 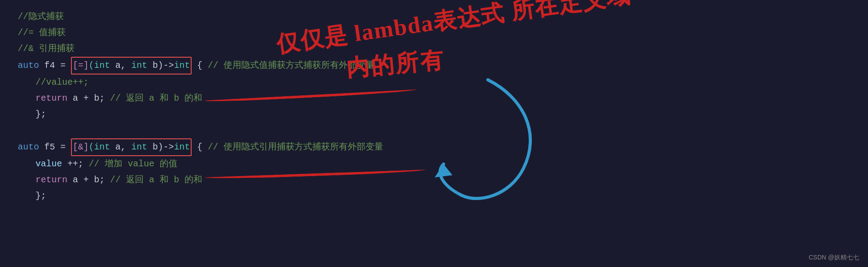 I want to click on code-line-9: value ++; // 增加 value 的值, so click(x=200, y=164).